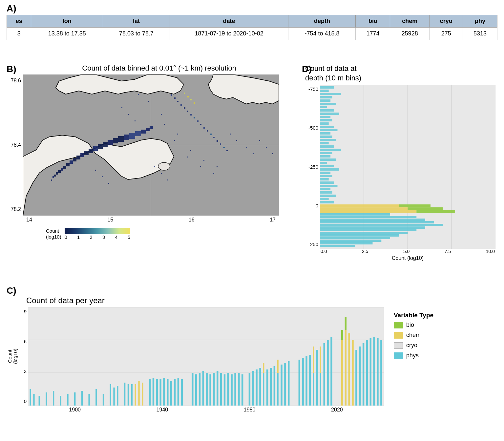 The height and width of the screenshot is (441, 504). What do you see at coordinates (373, 21) in the screenshot?
I see `table-header-bio: bio` at bounding box center [373, 21].